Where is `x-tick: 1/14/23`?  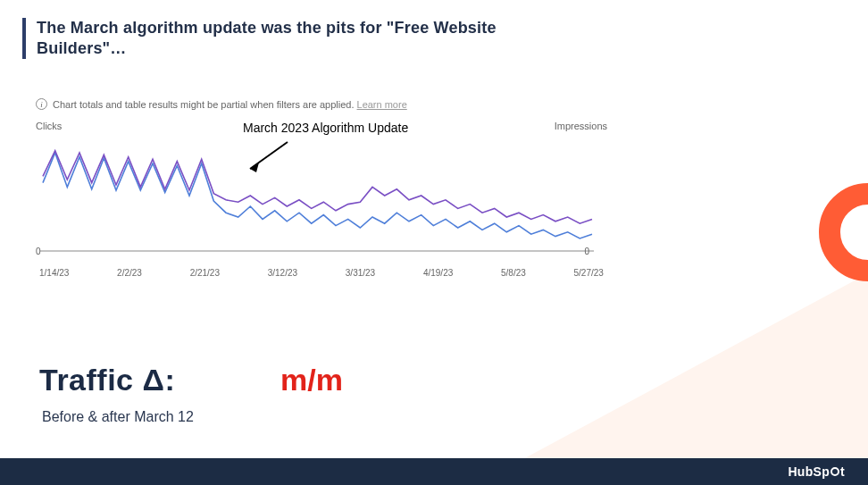
x-tick: 1/14/23 is located at coordinates (54, 273).